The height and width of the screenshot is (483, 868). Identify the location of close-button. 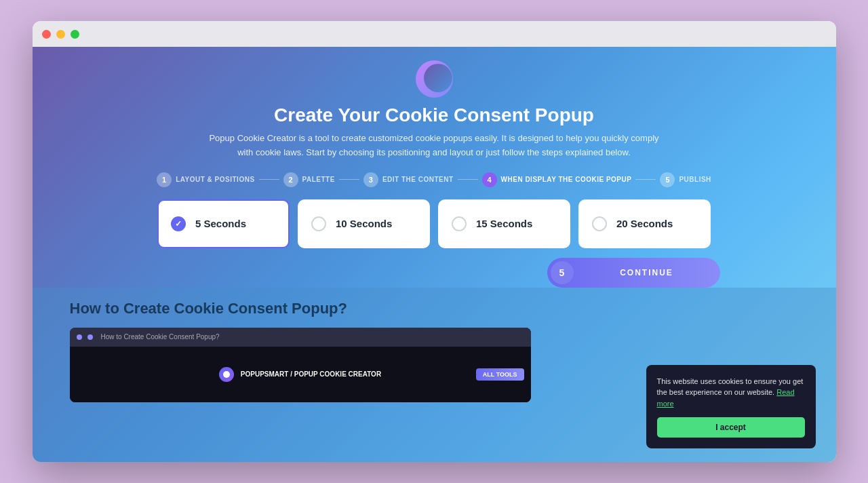
(46, 34).